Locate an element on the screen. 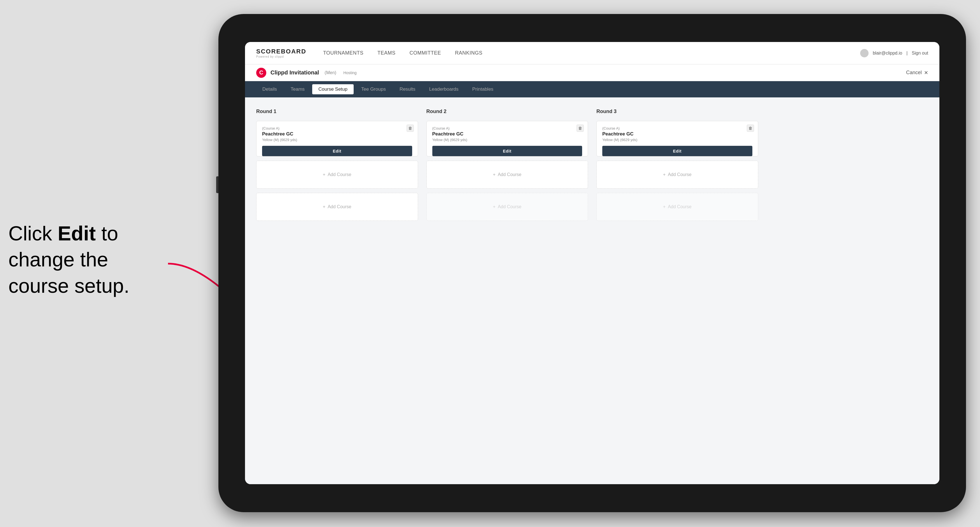 This screenshot has width=980, height=527. nav-teams: TEAMS is located at coordinates (387, 53).